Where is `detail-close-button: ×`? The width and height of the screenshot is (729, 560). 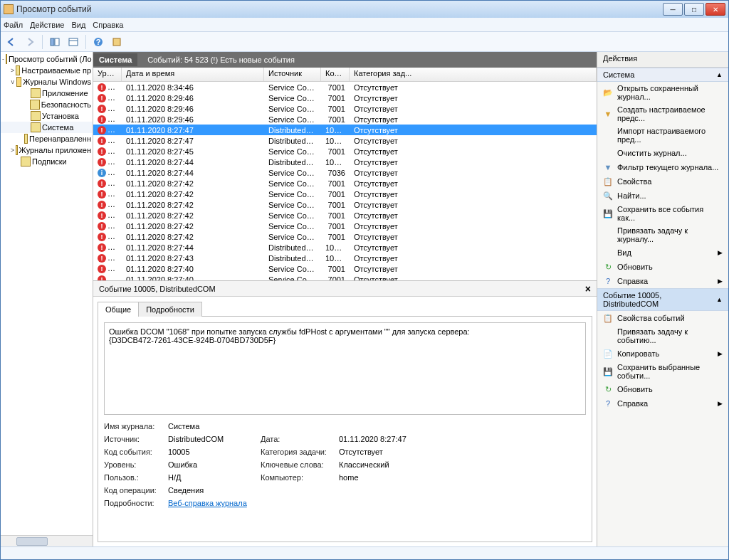
detail-close-button: × is located at coordinates (588, 289).